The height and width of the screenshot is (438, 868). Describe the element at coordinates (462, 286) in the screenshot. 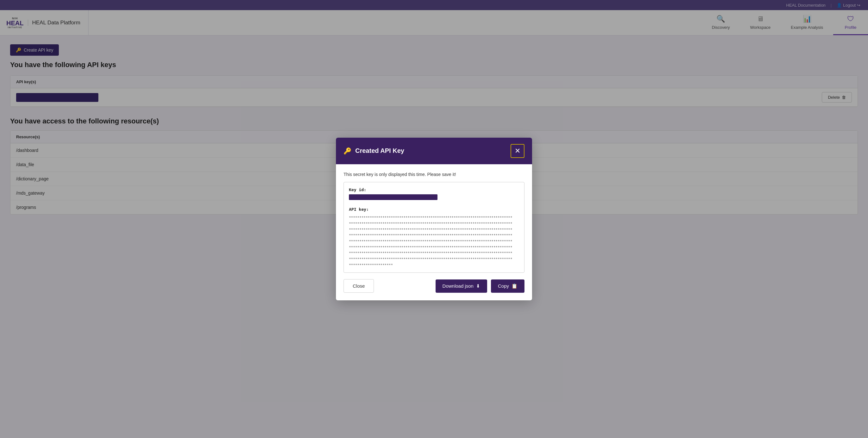

I see `download-json-button: Download json ⬇` at that location.